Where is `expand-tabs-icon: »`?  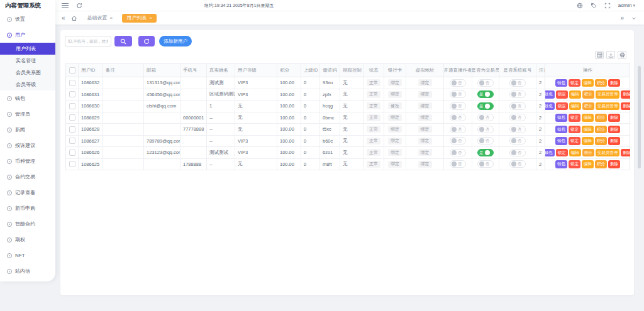
expand-tabs-icon: » is located at coordinates (622, 18).